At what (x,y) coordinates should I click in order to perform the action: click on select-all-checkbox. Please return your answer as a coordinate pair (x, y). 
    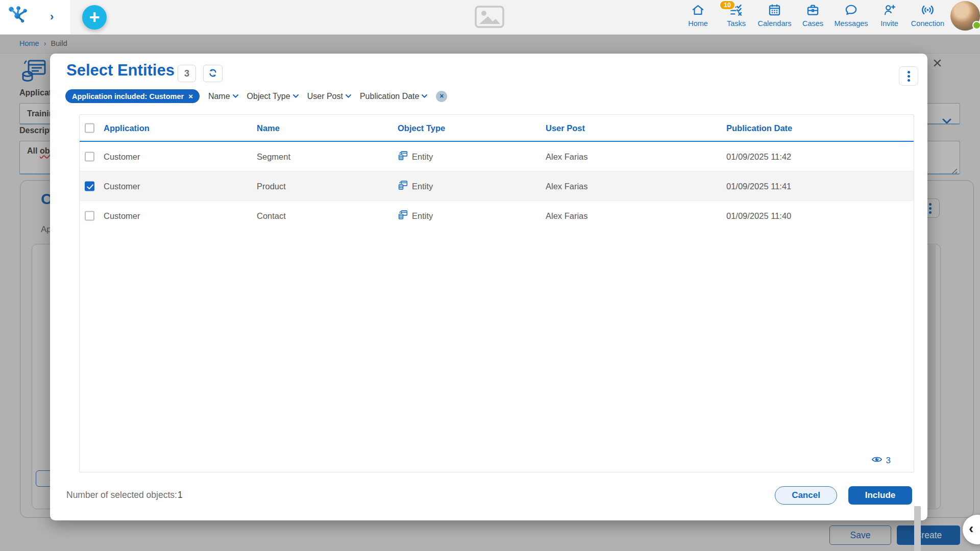
    Looking at the image, I should click on (90, 128).